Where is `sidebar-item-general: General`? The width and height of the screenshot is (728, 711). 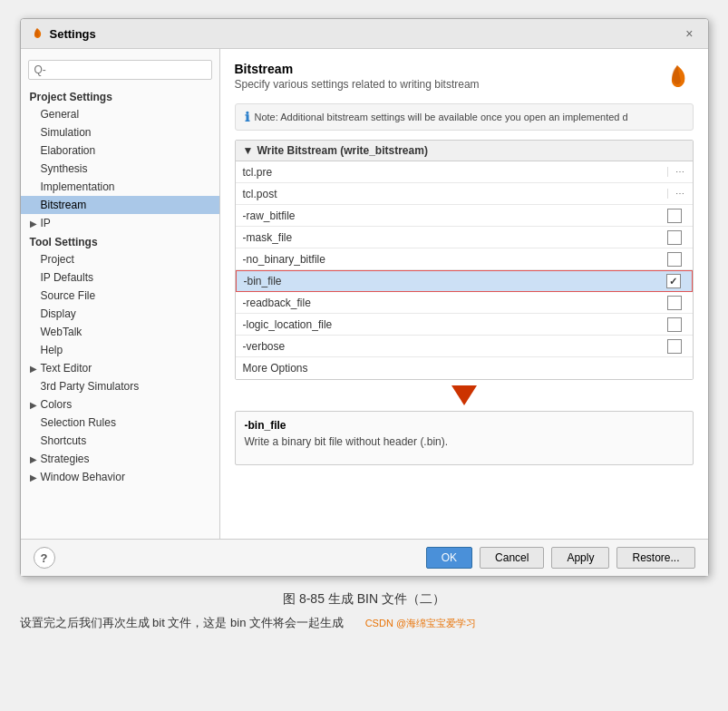 sidebar-item-general: General is located at coordinates (120, 114).